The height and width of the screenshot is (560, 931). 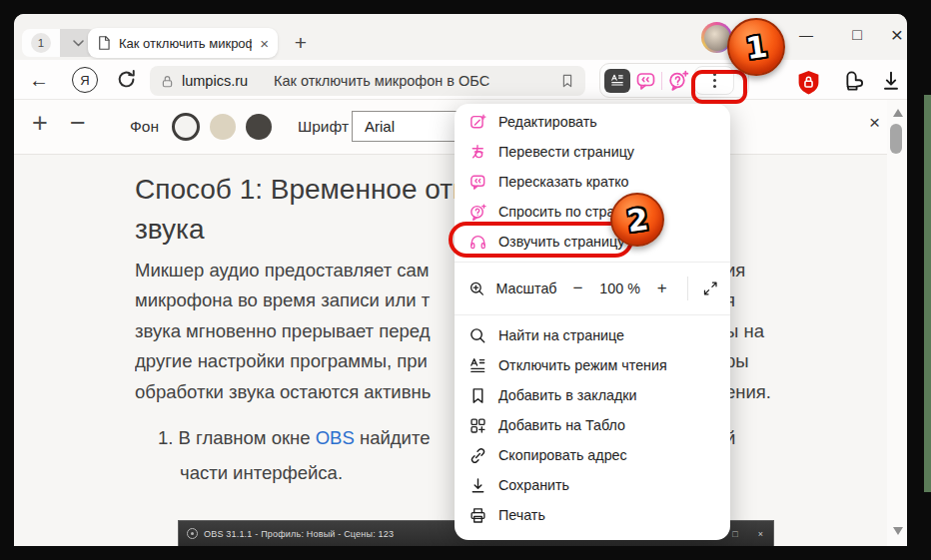 What do you see at coordinates (719, 87) in the screenshot?
I see `highlight-menu-button` at bounding box center [719, 87].